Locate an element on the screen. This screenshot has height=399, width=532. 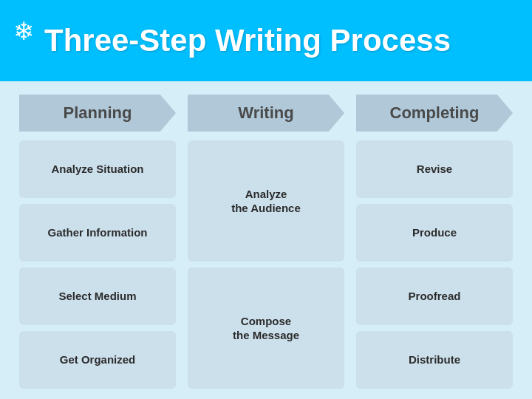
analyze-audience-card: Analyze the Audience is located at coordinates (266, 201).